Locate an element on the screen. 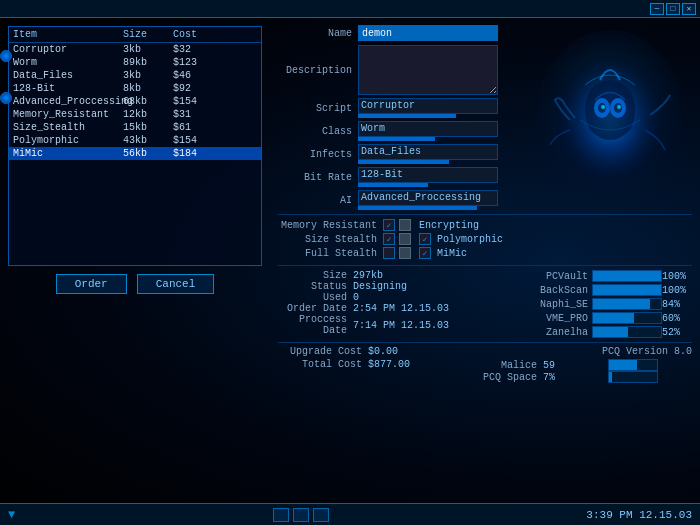 The height and width of the screenshot is (525, 700). class-bar is located at coordinates (396, 139).